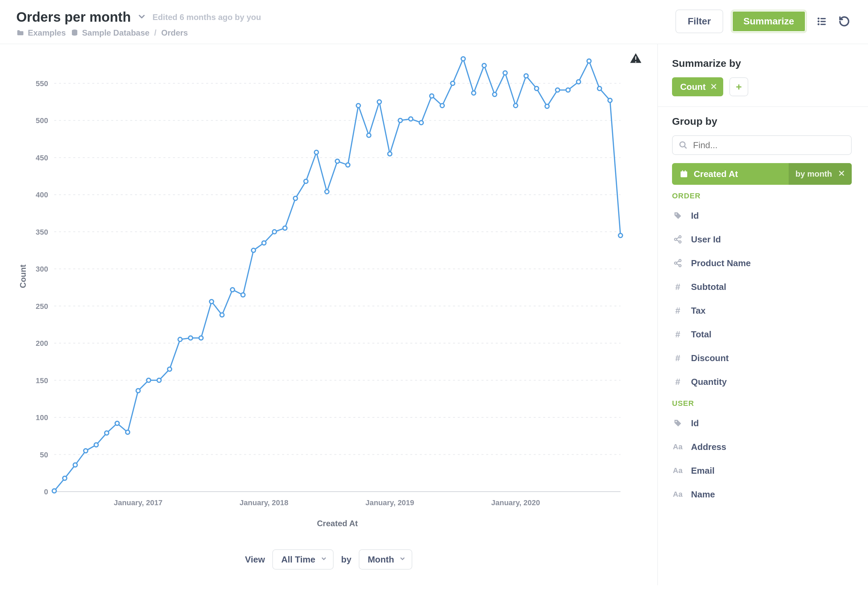  Describe the element at coordinates (762, 403) in the screenshot. I see `section-user: USER` at that location.